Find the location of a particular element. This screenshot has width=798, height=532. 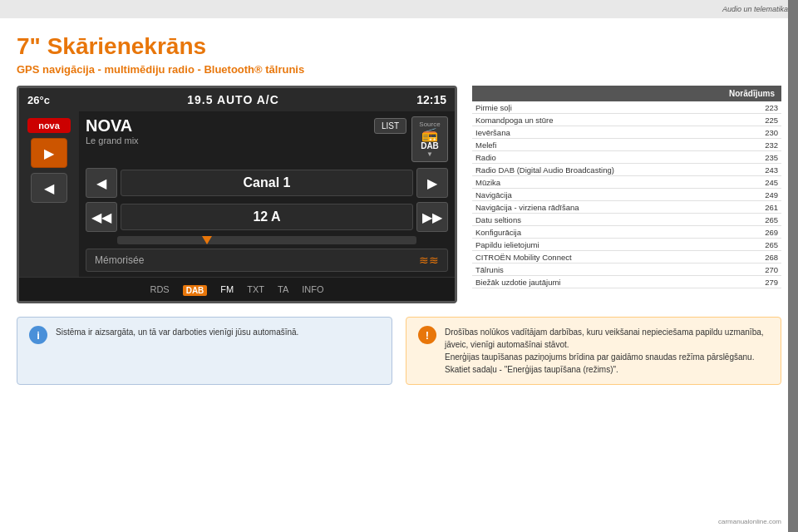

seek-slider is located at coordinates (267, 240).